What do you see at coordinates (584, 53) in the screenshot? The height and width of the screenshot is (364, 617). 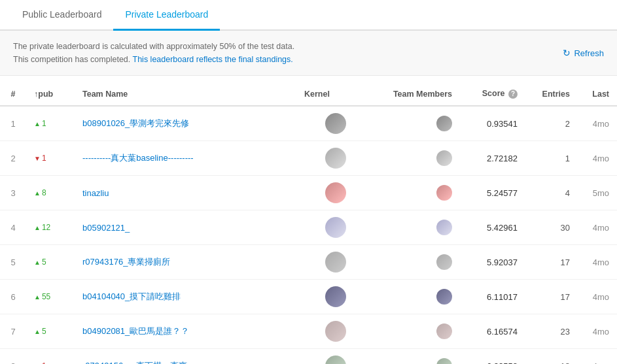 I see `refresh-button: ↻ Refresh` at bounding box center [584, 53].